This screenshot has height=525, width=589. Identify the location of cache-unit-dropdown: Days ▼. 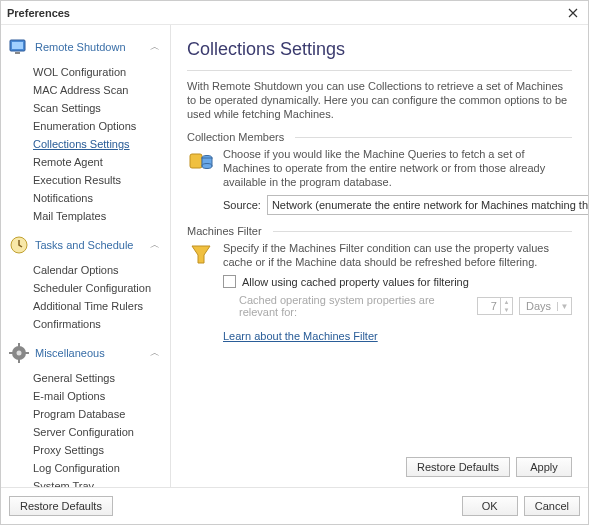
(546, 306).